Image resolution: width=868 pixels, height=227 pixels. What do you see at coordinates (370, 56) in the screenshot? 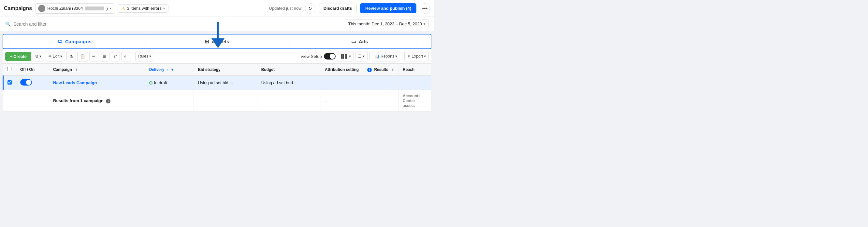
I see `toolbar-divider2` at bounding box center [370, 56].